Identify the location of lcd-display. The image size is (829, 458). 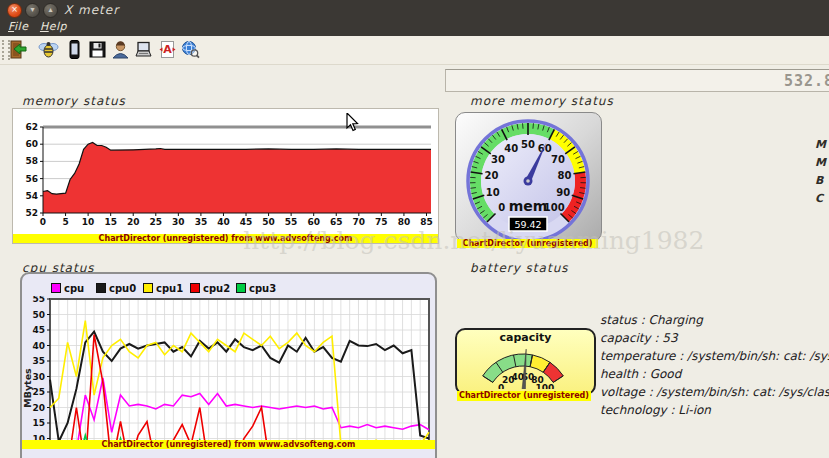
(637, 80).